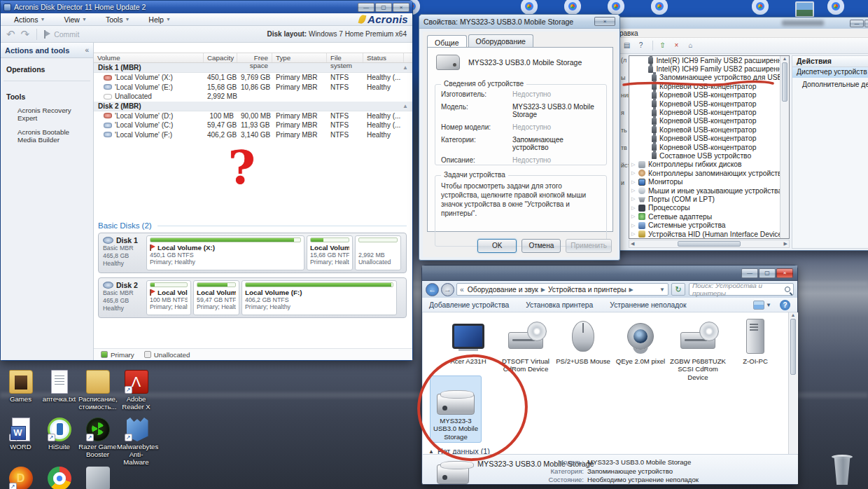 Image resolution: width=868 pixels, height=489 pixels. What do you see at coordinates (462, 290) in the screenshot?
I see `breadcrumb-overflow-icon: «` at bounding box center [462, 290].